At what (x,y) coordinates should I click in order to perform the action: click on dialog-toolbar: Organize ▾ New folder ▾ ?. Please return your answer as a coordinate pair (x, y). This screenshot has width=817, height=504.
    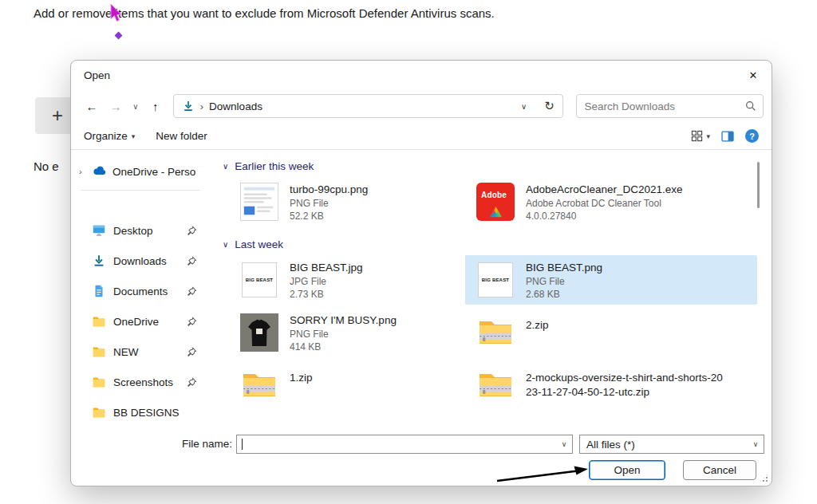
    Looking at the image, I should click on (421, 136).